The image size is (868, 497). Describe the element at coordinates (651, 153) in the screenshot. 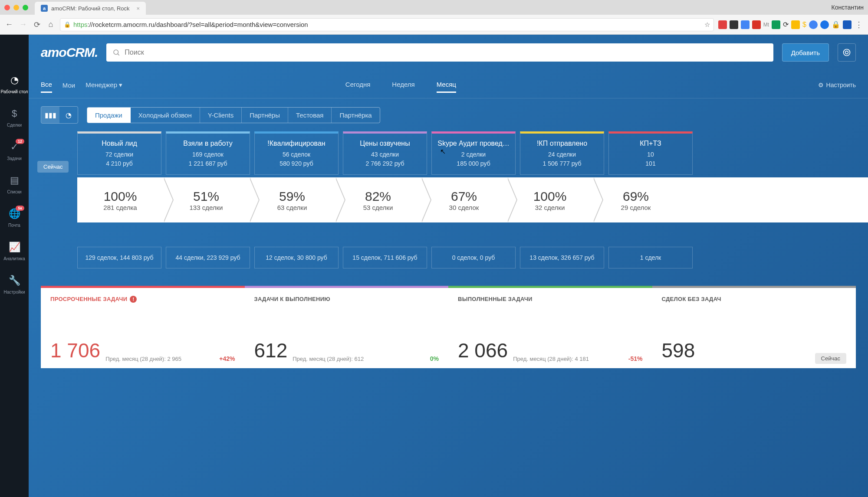

I see `stage-column: КП+ТЗ10101` at that location.